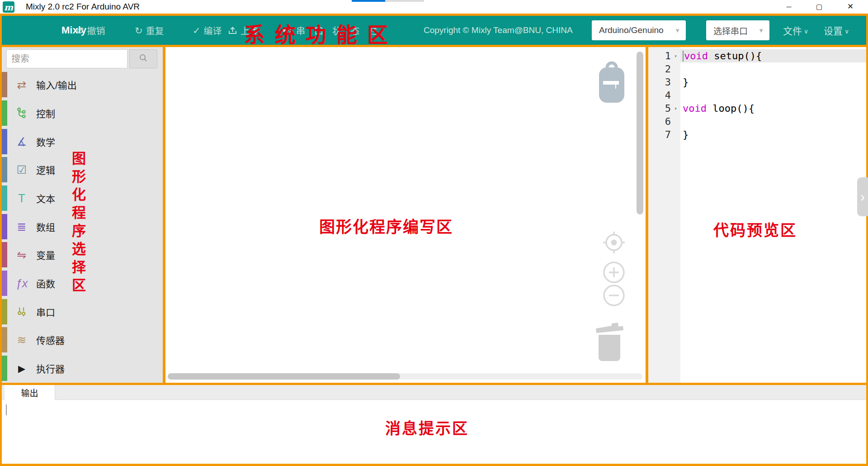  What do you see at coordinates (139, 31) in the screenshot?
I see `redo-icon: ↻` at bounding box center [139, 31].